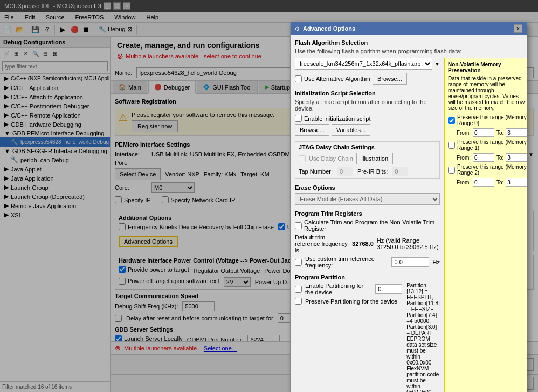 The height and width of the screenshot is (392, 538). Describe the element at coordinates (373, 171) in the screenshot. I see `pre-ir-label: Pre-IR Bits:` at that location.